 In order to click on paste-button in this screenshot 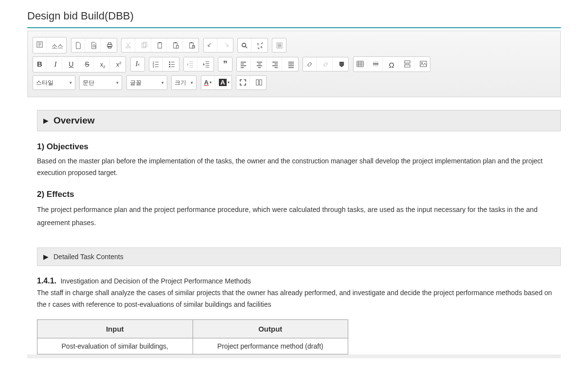, I will do `click(160, 45)`.